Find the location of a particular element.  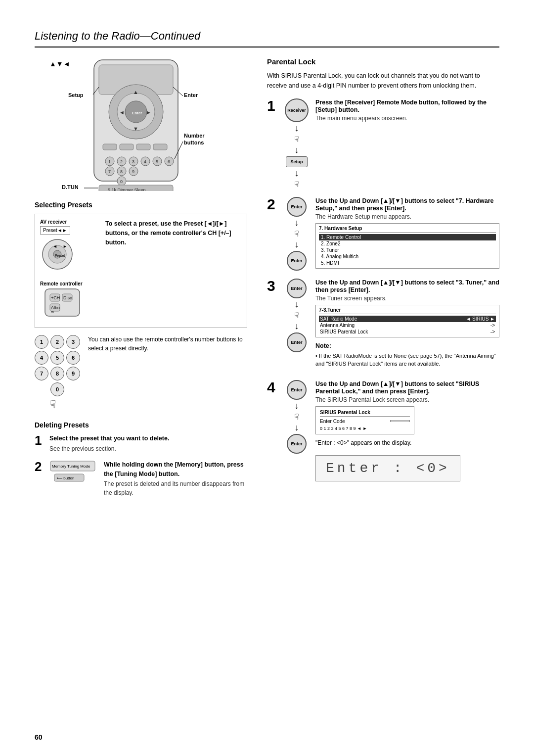

enter-code-label: Enter Code is located at coordinates (332, 422).